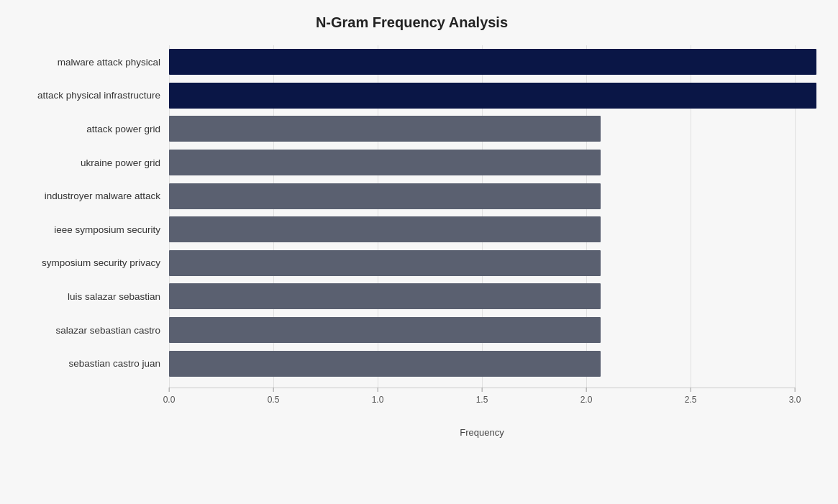  I want to click on bar-label: ieee symposium security, so click(88, 230).